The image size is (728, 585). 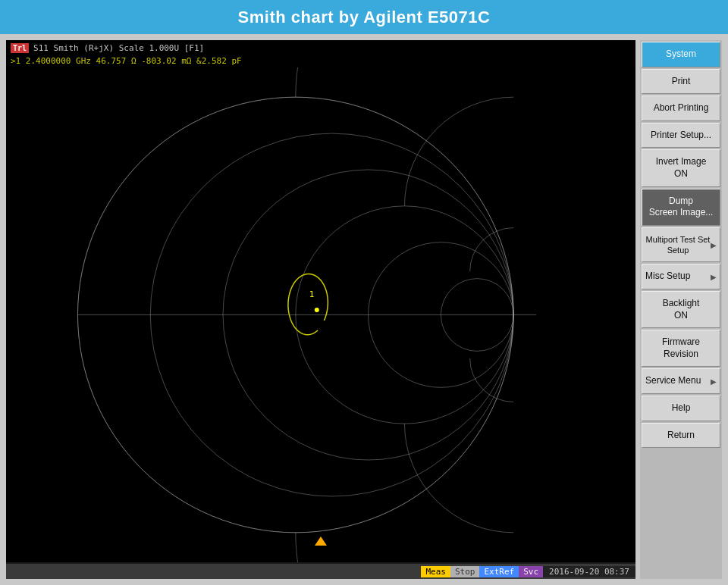 I want to click on multiport-arrow: ▶, so click(x=714, y=246).